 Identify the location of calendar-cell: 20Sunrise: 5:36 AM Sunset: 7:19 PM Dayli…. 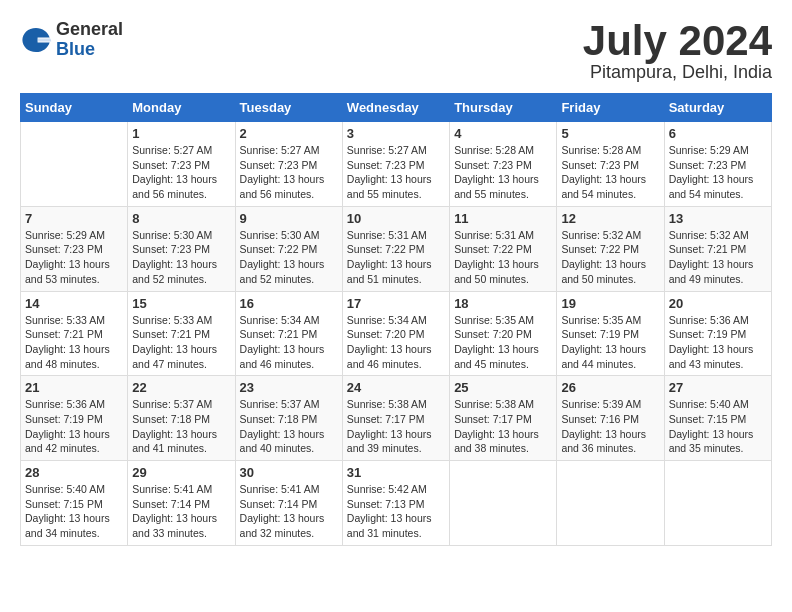
(718, 334).